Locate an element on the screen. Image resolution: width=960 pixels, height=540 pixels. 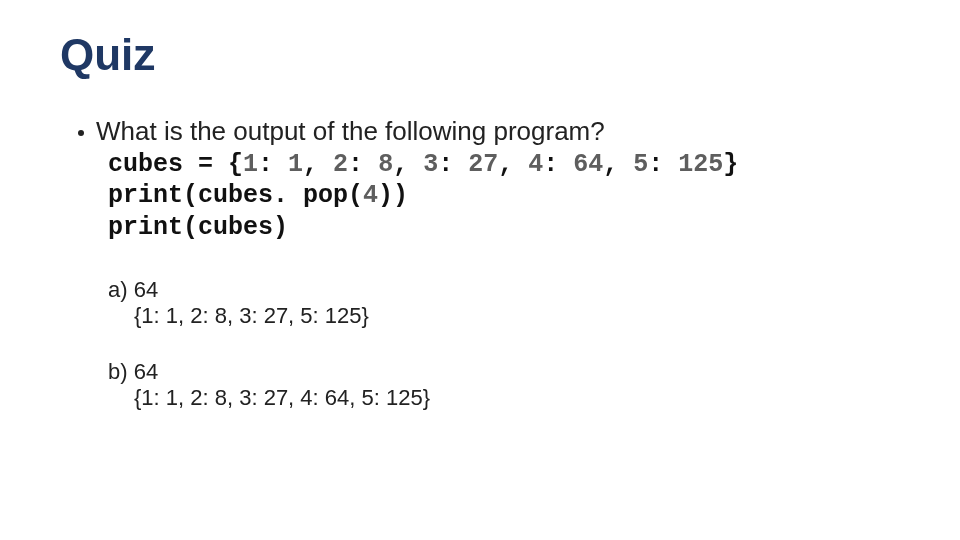
answer-b-output: {1: 1, 2: 8, 3: 27, 4: 64, 5: 125} is located at coordinates (517, 398).